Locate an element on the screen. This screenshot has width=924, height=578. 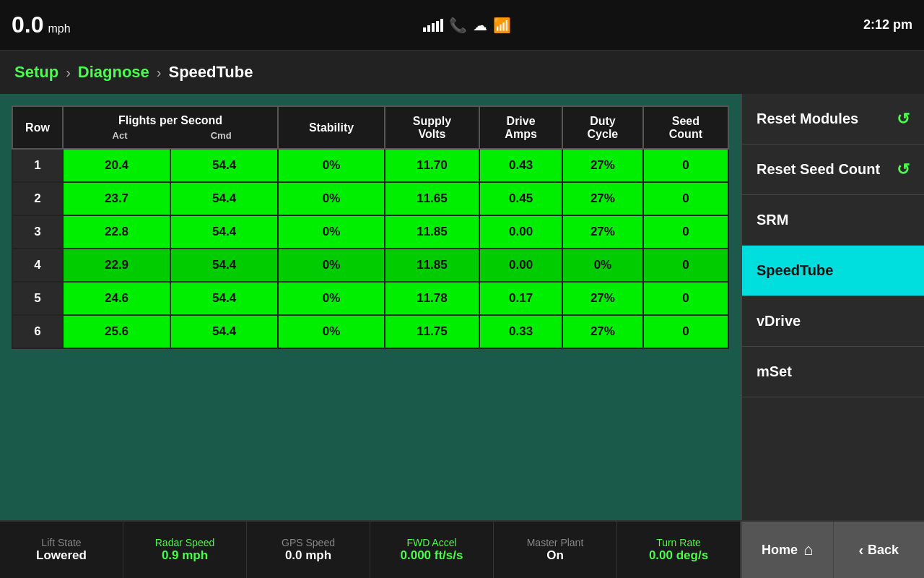
sidebar-item-mset: mSet is located at coordinates (833, 372).